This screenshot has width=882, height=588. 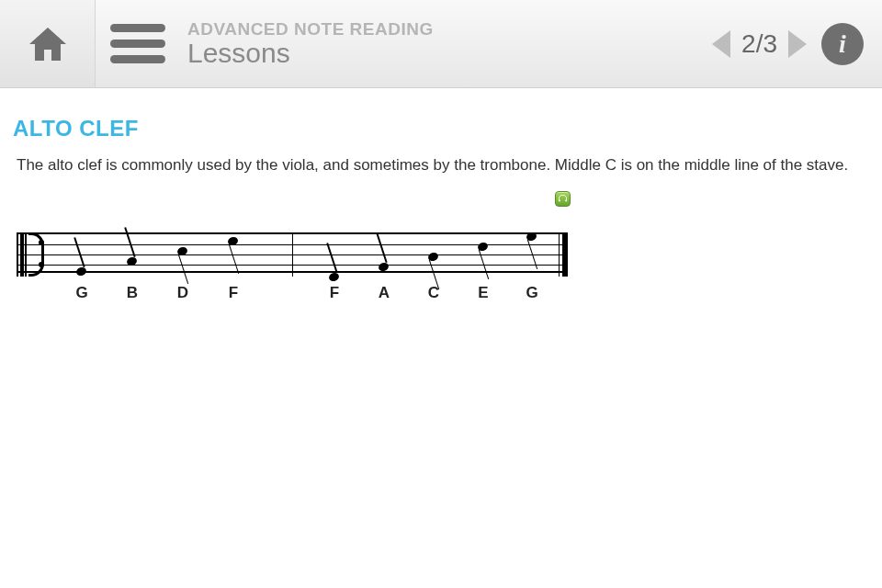 I want to click on prev-page-button, so click(x=721, y=44).